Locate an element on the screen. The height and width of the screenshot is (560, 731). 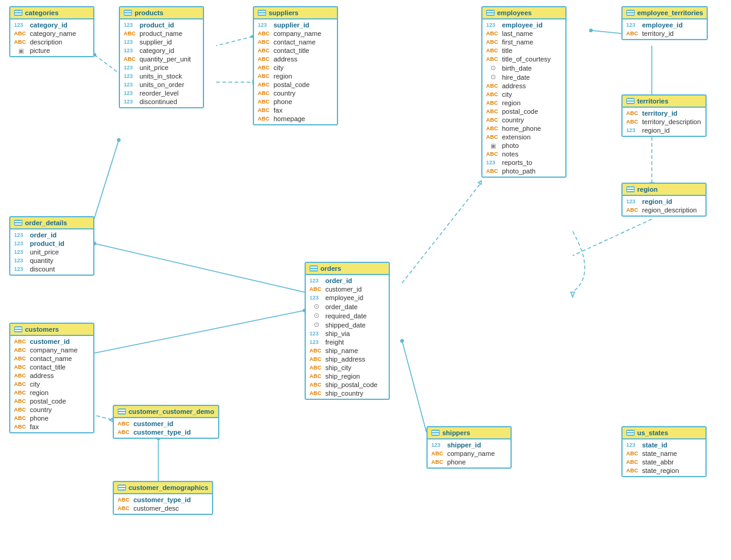
table-customers: customersABCcustomer_idABCcompany_nameAB… is located at coordinates (52, 378).